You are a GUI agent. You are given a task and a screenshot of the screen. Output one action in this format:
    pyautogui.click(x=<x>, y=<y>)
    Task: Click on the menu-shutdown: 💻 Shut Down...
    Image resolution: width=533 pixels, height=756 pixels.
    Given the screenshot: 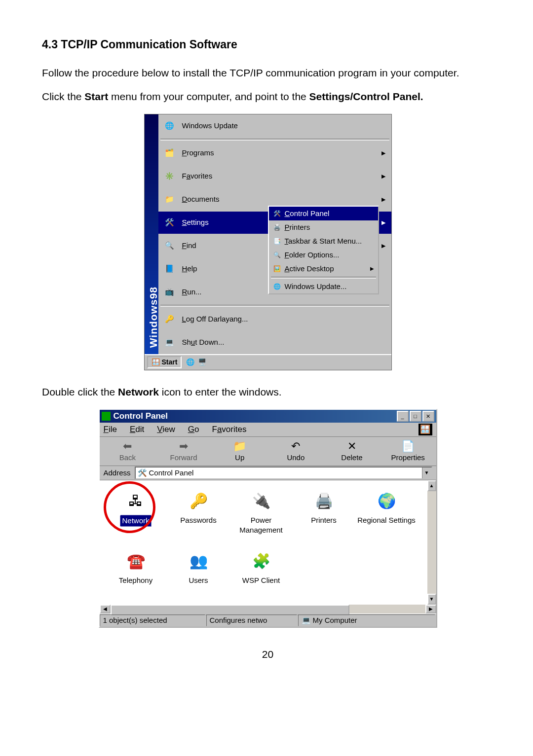 What is the action you would take?
    pyautogui.click(x=275, y=342)
    